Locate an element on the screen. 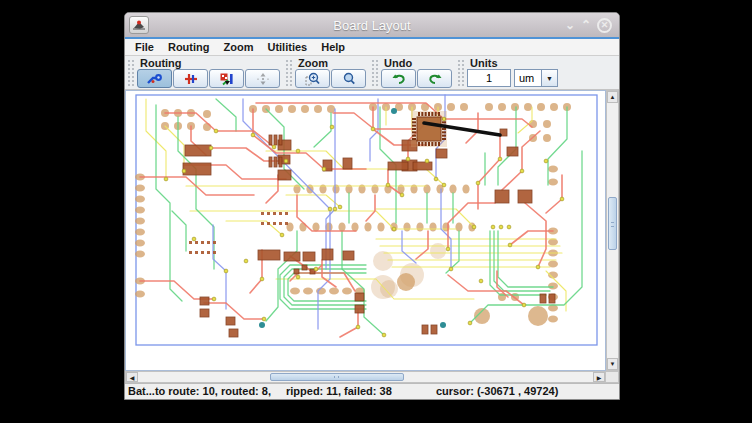 This screenshot has width=752, height=423. delete-trace-button is located at coordinates (190, 78).